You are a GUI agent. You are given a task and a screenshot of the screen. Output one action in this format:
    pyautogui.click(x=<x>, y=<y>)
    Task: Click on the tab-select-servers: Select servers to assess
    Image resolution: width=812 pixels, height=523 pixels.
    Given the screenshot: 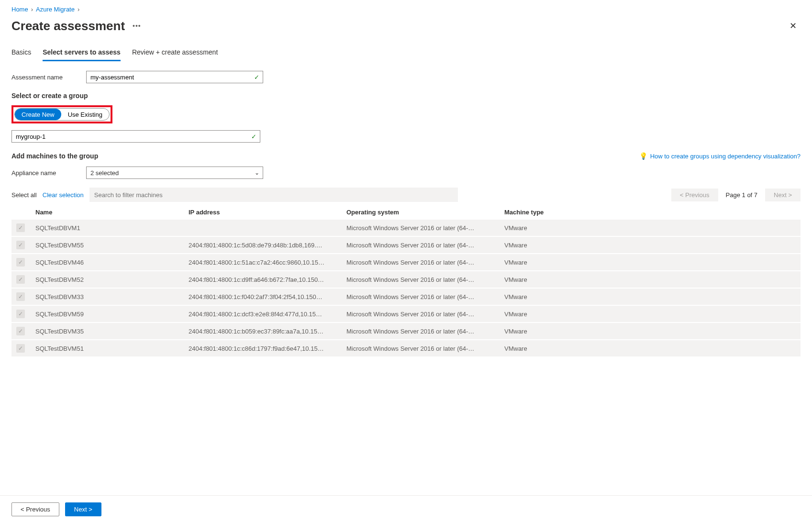 What is the action you would take?
    pyautogui.click(x=81, y=54)
    